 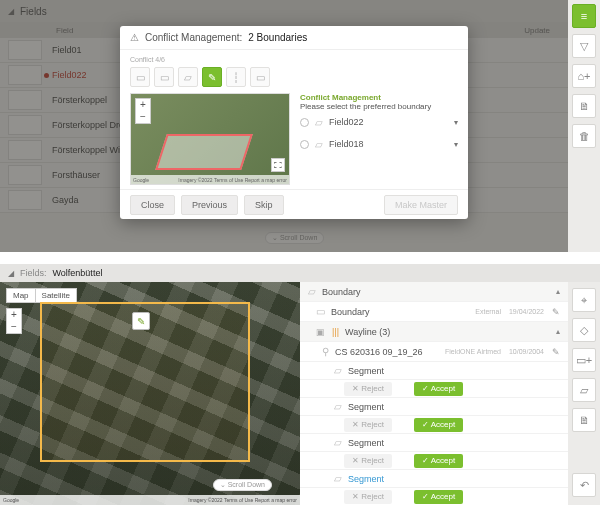 I want to click on cs-item: ⚲ CS 620316 09_19_26 FieldONE Airtmed 10…, so click(x=434, y=352).